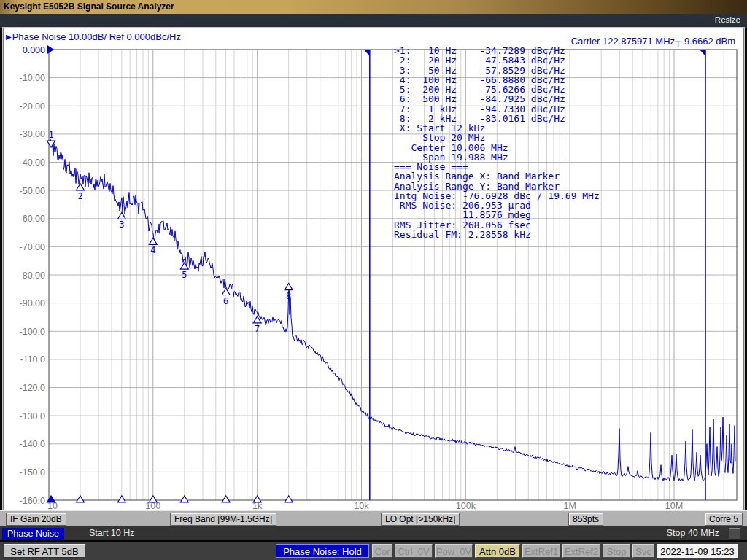  Describe the element at coordinates (374, 7) in the screenshot. I see `window-titlebar: Keysight E5052B Signal Source Analyzer` at that location.